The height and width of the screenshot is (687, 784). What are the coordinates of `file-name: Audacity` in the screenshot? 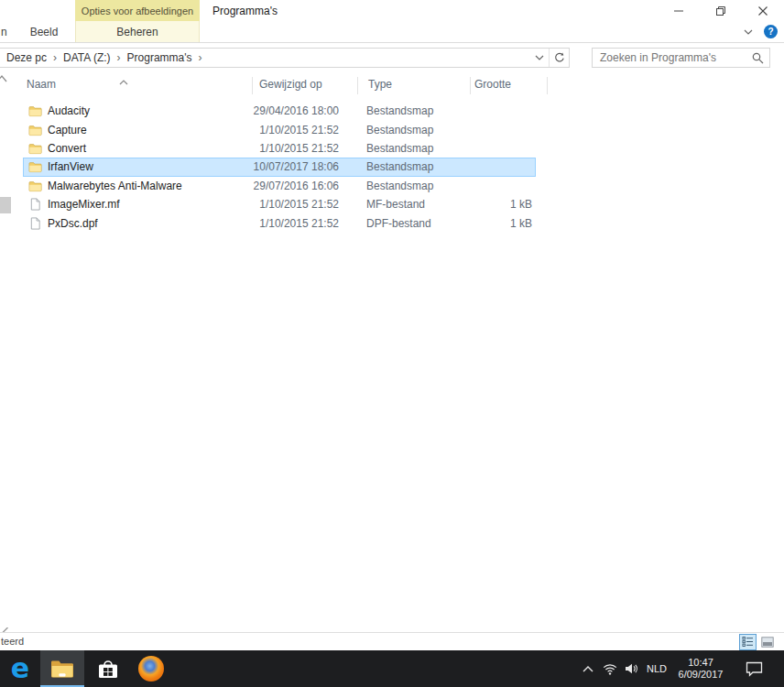 It's located at (69, 111).